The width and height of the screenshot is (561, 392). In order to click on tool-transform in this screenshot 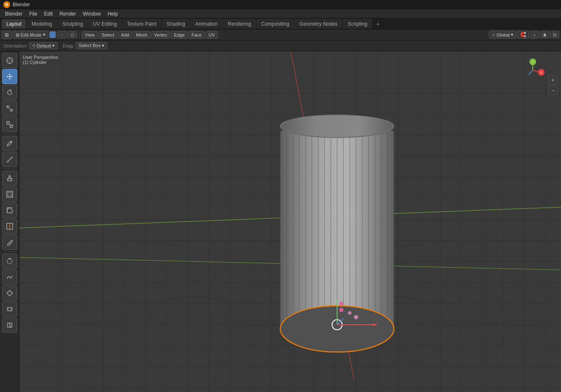, I will do `click(10, 124)`.